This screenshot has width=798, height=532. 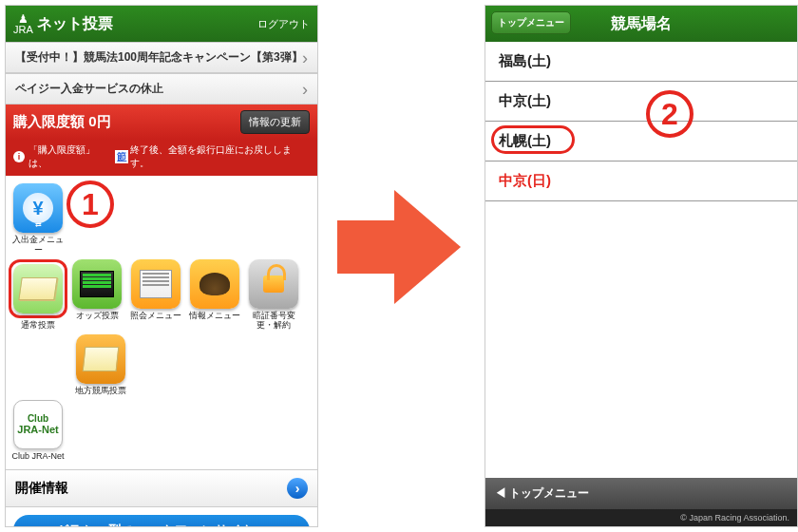 What do you see at coordinates (23, 25) in the screenshot?
I see `jra-logo: ♟ JRA` at bounding box center [23, 25].